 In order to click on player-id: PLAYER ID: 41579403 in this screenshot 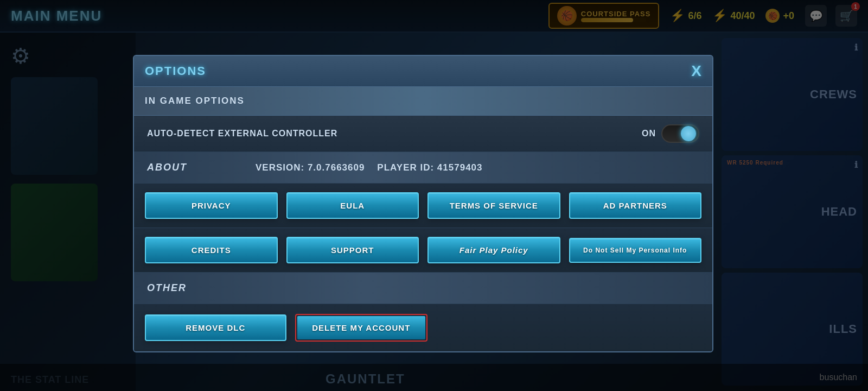, I will do `click(430, 167)`.